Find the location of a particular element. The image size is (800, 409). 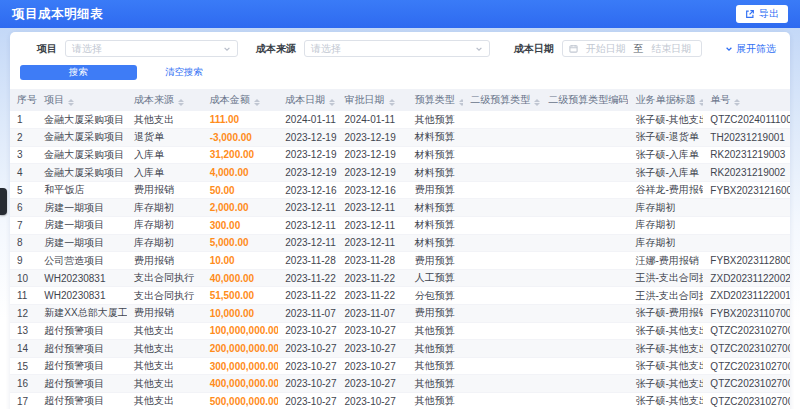

column-header-6: 预算类型 is located at coordinates (436, 100).